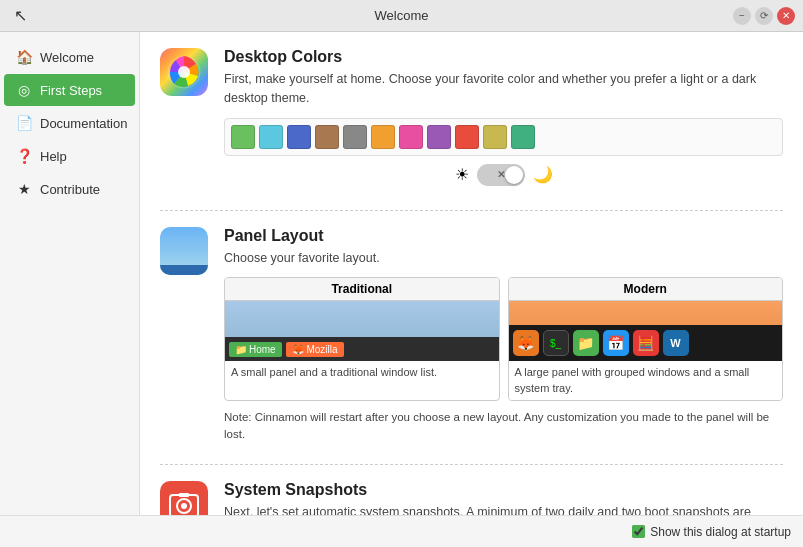 The height and width of the screenshot is (547, 803). I want to click on theme-toggle-switch: ✕, so click(501, 175).